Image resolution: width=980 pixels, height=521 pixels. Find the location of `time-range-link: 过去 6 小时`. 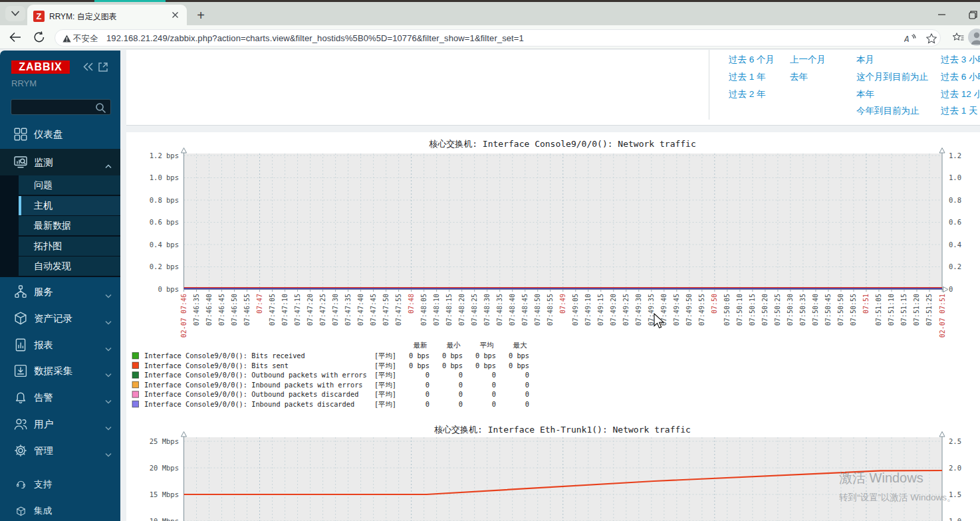

time-range-link: 过去 6 小时 is located at coordinates (960, 77).